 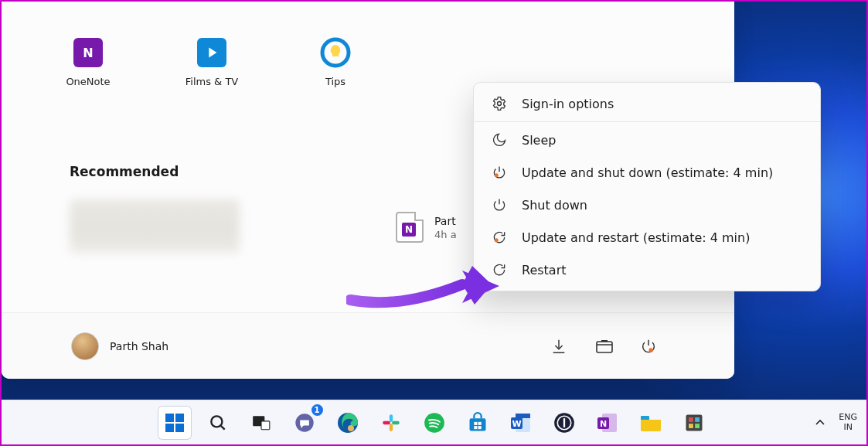 I want to click on menu-item-label: Sign-in options, so click(x=567, y=104).